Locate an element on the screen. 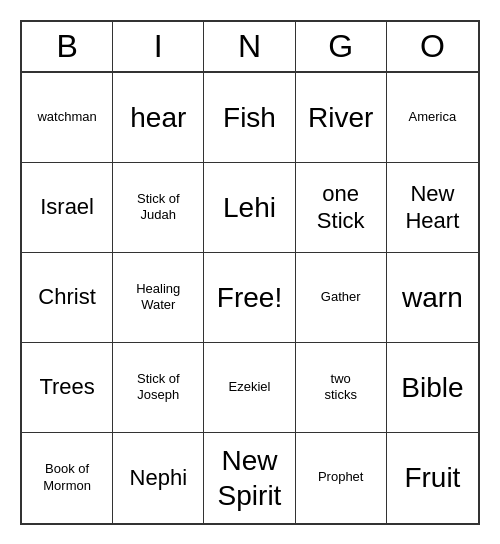 The width and height of the screenshot is (500, 544). header-letter-b: B is located at coordinates (68, 46).